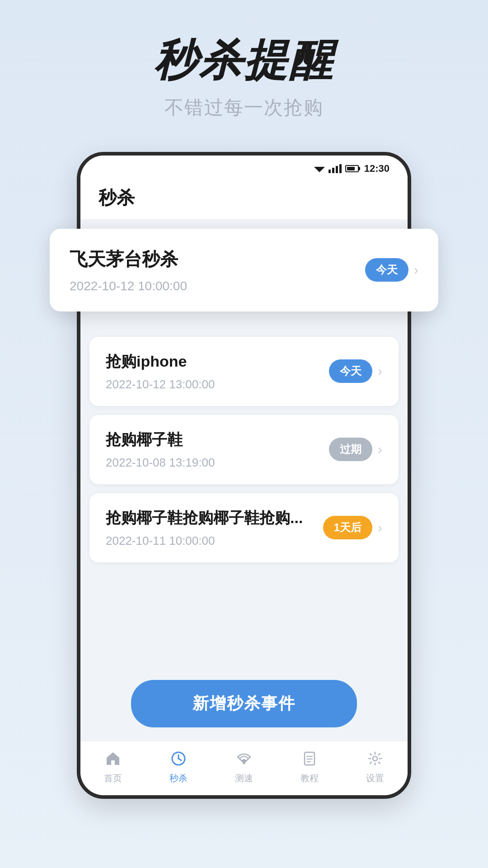 This screenshot has height=868, width=488. What do you see at coordinates (310, 767) in the screenshot?
I see `sidebar-item-tutorial: 教程` at bounding box center [310, 767].